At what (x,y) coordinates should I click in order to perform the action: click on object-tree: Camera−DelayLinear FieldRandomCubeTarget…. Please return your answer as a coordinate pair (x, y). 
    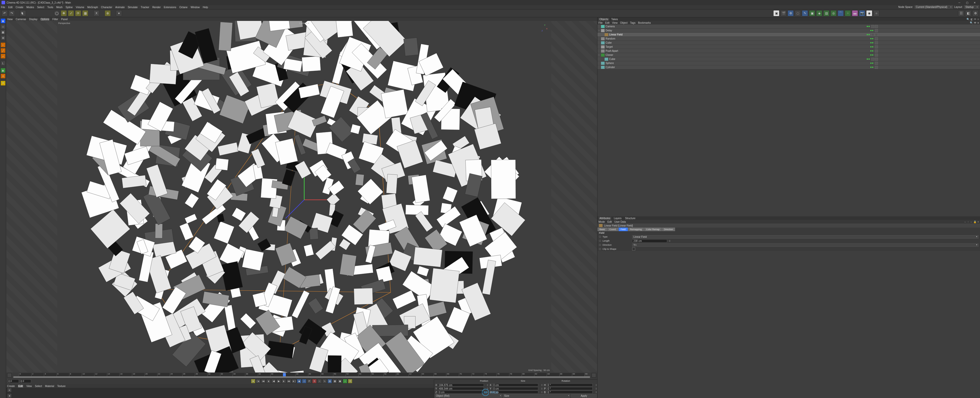
    Looking at the image, I should click on (789, 47).